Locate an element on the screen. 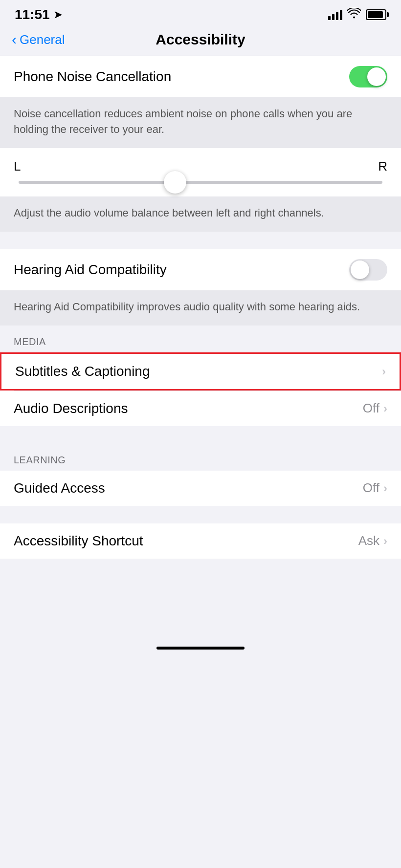 The image size is (401, 868). back-button: ‹ General is located at coordinates (38, 40).